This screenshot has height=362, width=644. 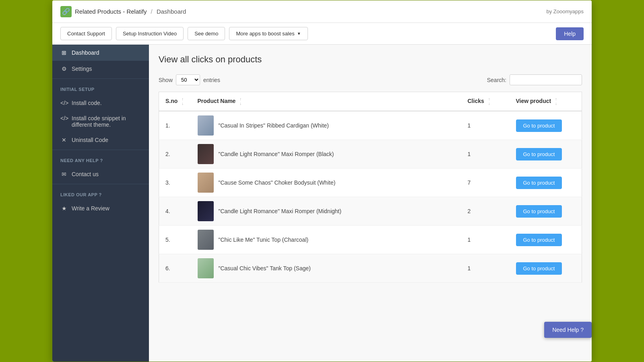 I want to click on cell-clicks: 2, so click(x=485, y=212).